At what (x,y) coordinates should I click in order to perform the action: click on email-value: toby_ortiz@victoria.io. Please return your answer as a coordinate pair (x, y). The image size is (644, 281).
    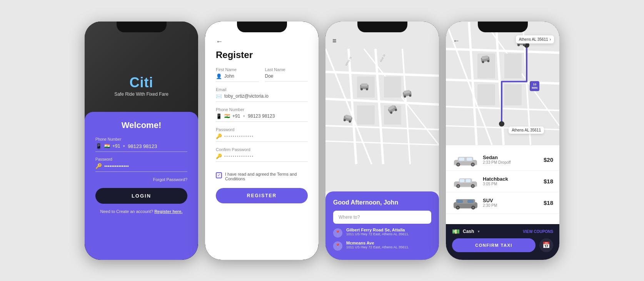
    Looking at the image, I should click on (246, 96).